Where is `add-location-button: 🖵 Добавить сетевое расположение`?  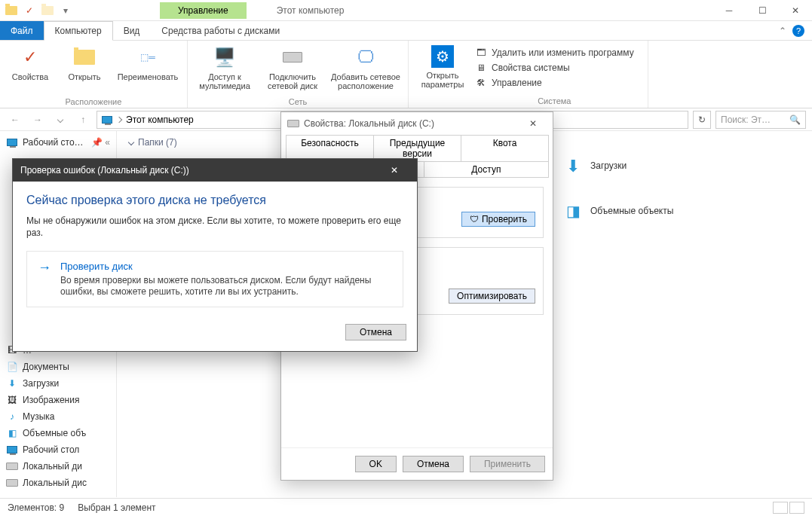 add-location-button: 🖵 Добавить сетевое расположение is located at coordinates (366, 71).